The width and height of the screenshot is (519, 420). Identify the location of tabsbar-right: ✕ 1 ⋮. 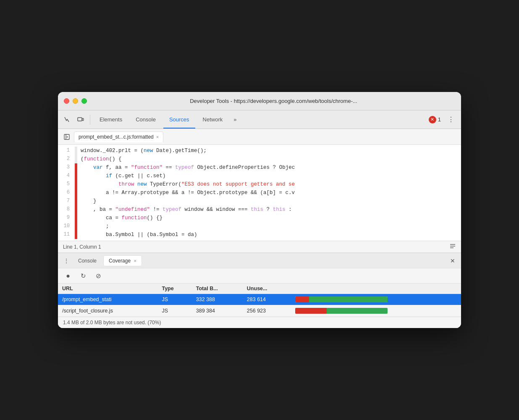
(443, 119).